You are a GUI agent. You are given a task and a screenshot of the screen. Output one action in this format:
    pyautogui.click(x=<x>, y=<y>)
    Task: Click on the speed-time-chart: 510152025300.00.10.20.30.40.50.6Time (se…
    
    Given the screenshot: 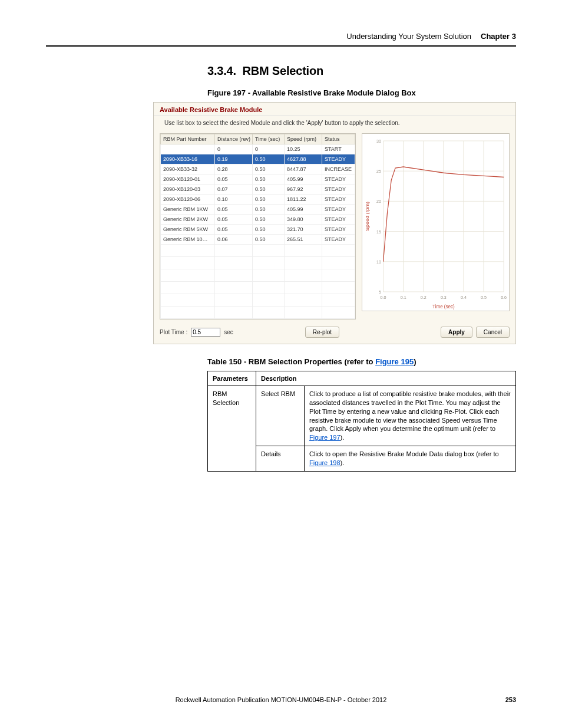 What is the action you would take?
    pyautogui.click(x=436, y=222)
    